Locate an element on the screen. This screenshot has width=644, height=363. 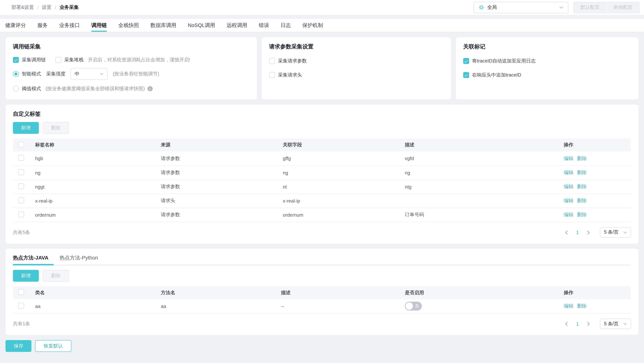
tab-error: 错误 is located at coordinates (264, 25).